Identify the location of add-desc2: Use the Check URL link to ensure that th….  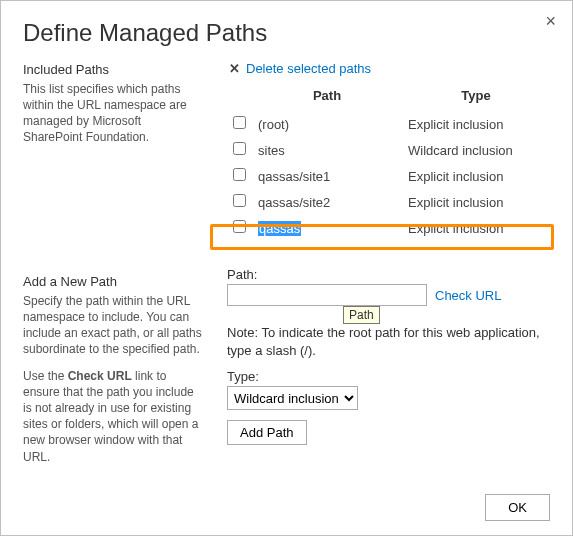
(113, 416).